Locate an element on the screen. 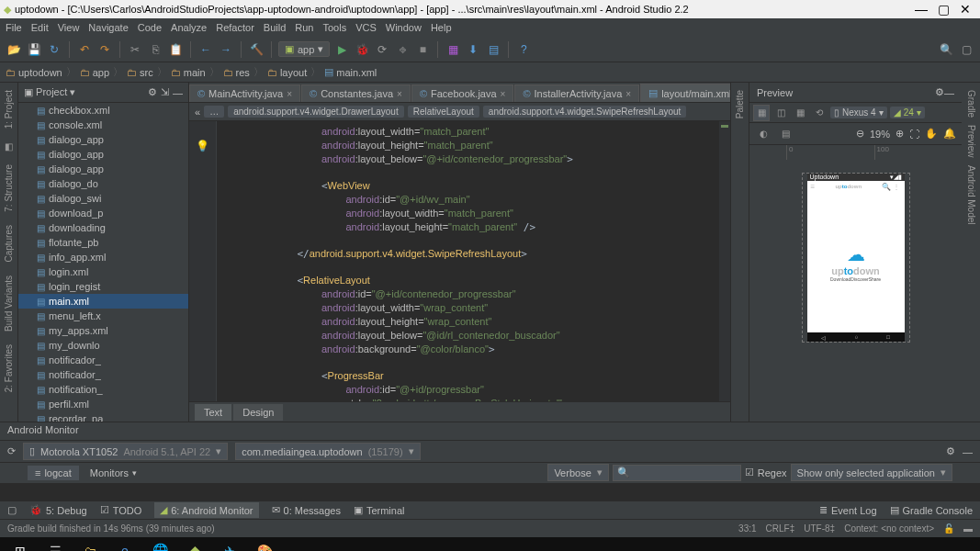 The width and height of the screenshot is (980, 551). tree-file: ▤info_app.xml is located at coordinates (103, 257).